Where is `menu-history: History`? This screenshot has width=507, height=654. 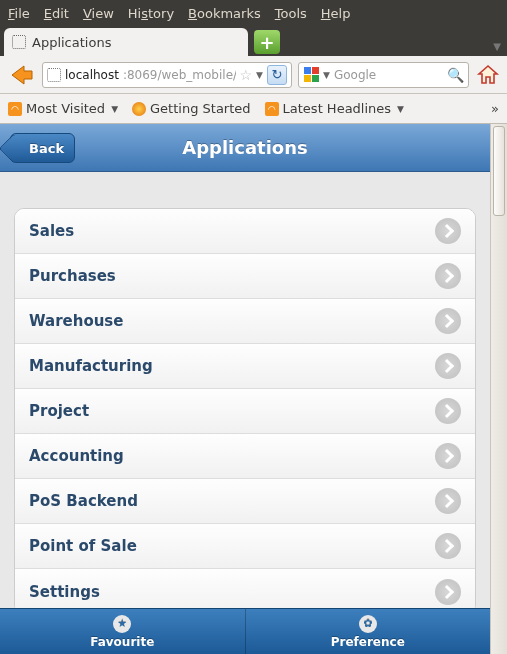 menu-history: History is located at coordinates (151, 14).